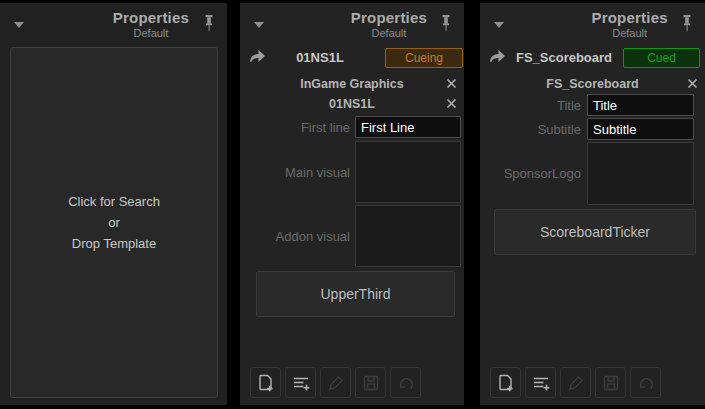 The height and width of the screenshot is (409, 705). What do you see at coordinates (530, 174) in the screenshot?
I see `field-label-sponsorlogo: SponsorLogo` at bounding box center [530, 174].